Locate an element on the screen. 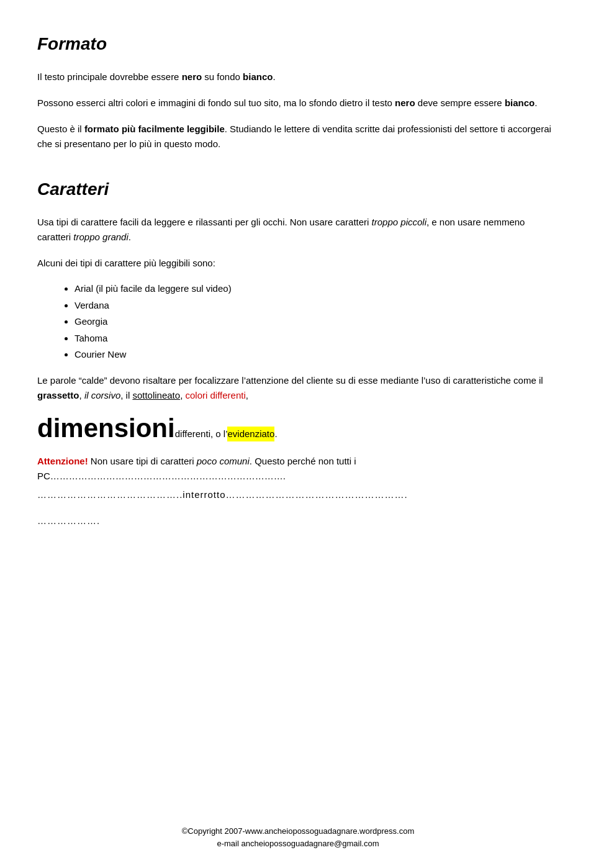 This screenshot has width=596, height=868. evidenziato-text: evidenziato is located at coordinates (251, 434).